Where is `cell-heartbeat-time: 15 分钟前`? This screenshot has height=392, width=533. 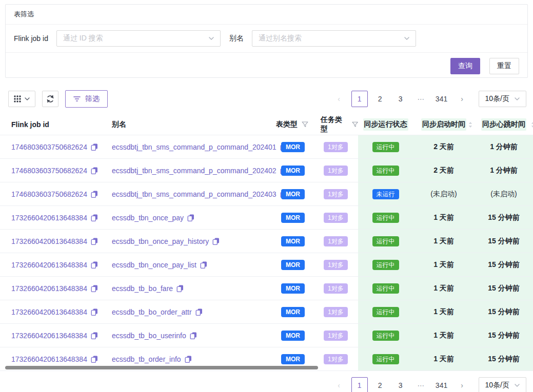
cell-heartbeat-time: 15 分钟前 is located at coordinates (504, 359).